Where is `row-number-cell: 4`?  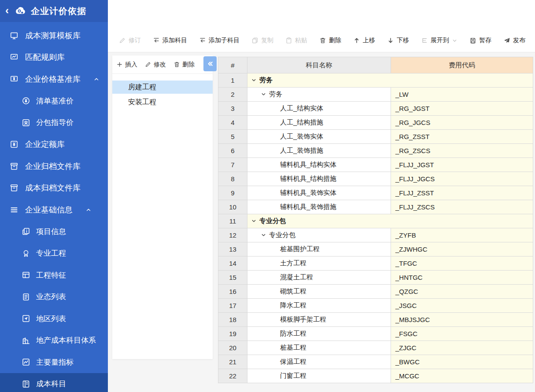 row-number-cell: 4 is located at coordinates (233, 123).